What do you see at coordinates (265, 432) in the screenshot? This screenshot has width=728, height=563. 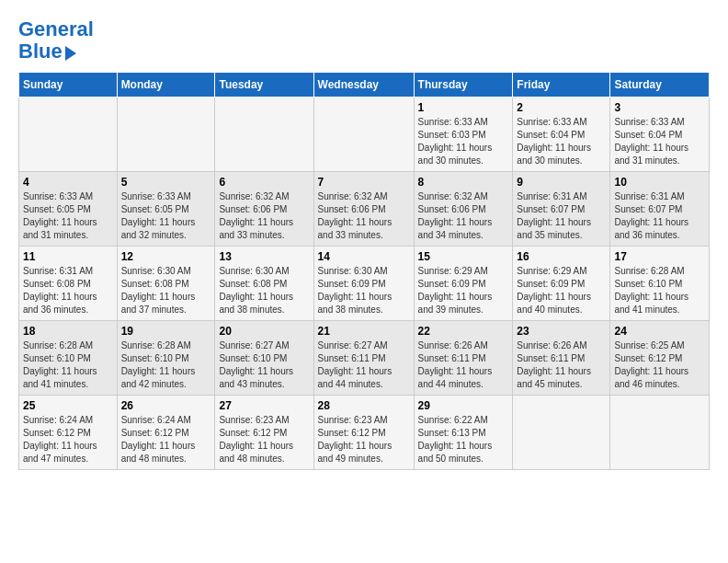 I see `calendar-cell: 27Sunrise: 6:23 AM Sunset: 6:12 PM Dayli…` at bounding box center [265, 432].